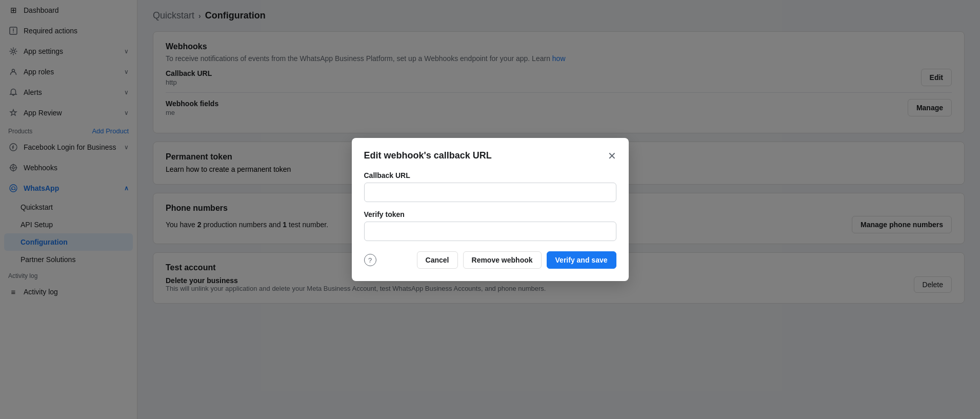 The image size is (980, 419). I want to click on verify-save-button: Verify and save, so click(582, 260).